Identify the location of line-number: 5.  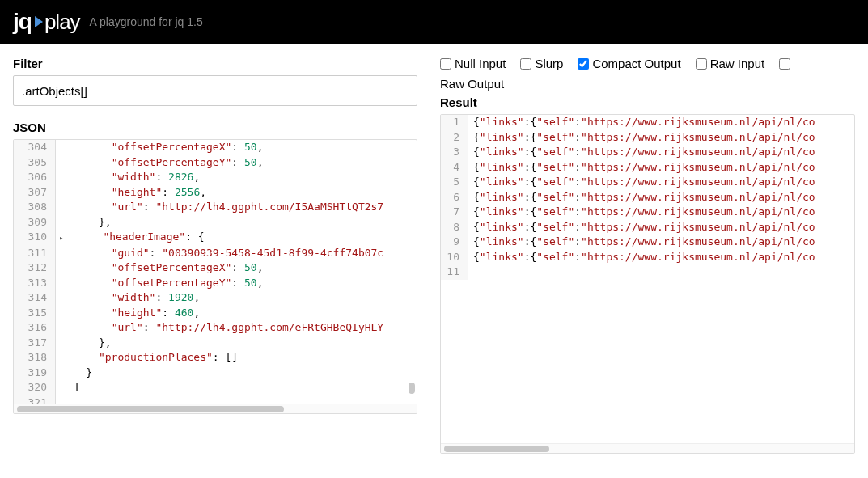
(455, 183).